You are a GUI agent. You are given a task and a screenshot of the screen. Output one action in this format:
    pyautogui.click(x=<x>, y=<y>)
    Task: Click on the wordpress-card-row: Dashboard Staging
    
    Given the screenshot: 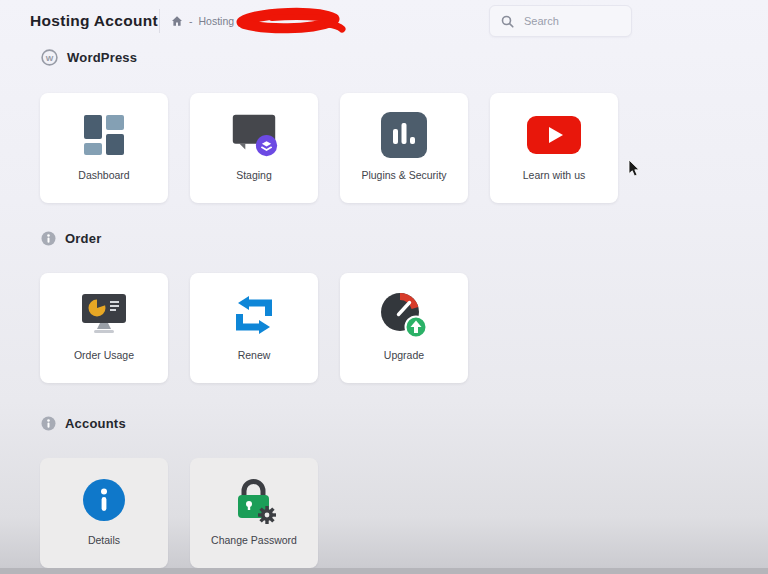 What is the action you would take?
    pyautogui.click(x=329, y=148)
    